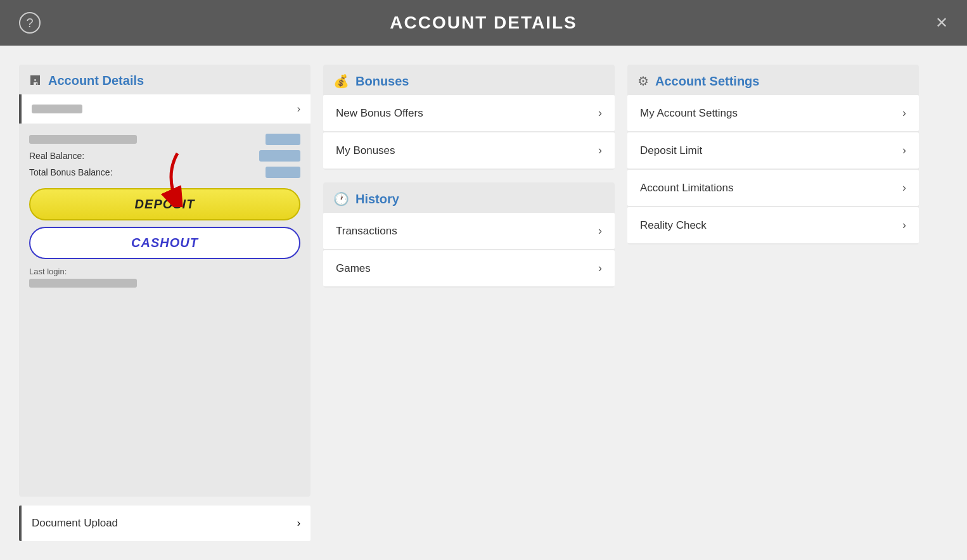 Image resolution: width=967 pixels, height=560 pixels. What do you see at coordinates (341, 199) in the screenshot?
I see `history-icon: 🕐` at bounding box center [341, 199].